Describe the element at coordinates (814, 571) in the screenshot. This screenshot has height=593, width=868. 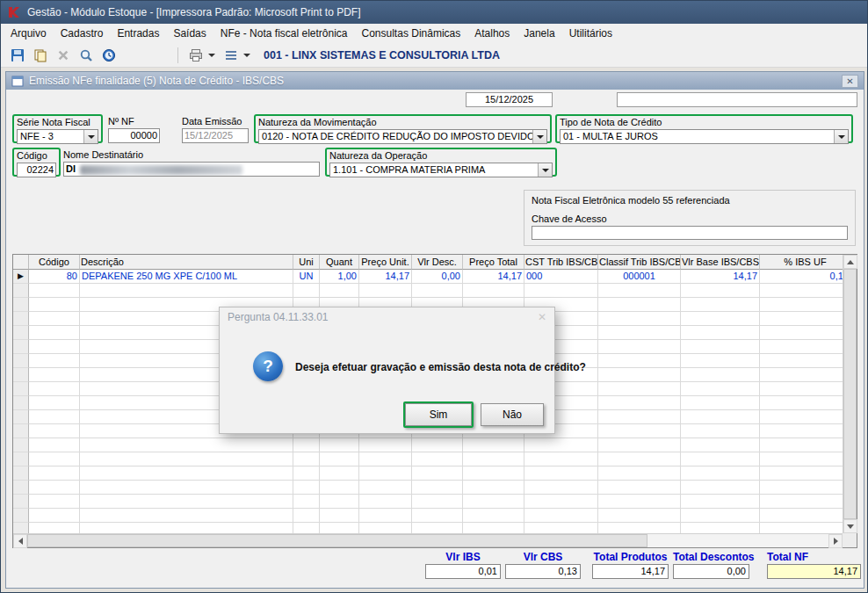
I see `total-value-total-nf: 14,17` at that location.